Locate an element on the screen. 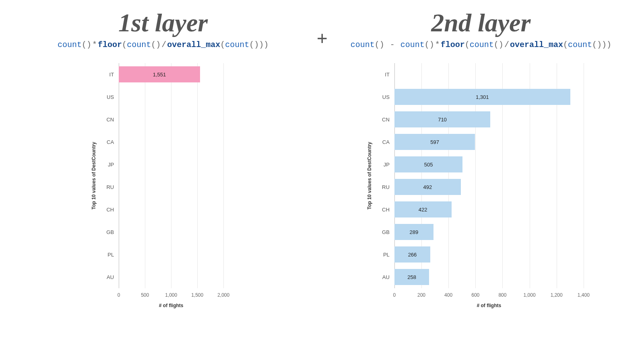 This screenshot has height=359, width=644. formula-right: count() - count()*floor(count()/overall_… is located at coordinates (481, 45).